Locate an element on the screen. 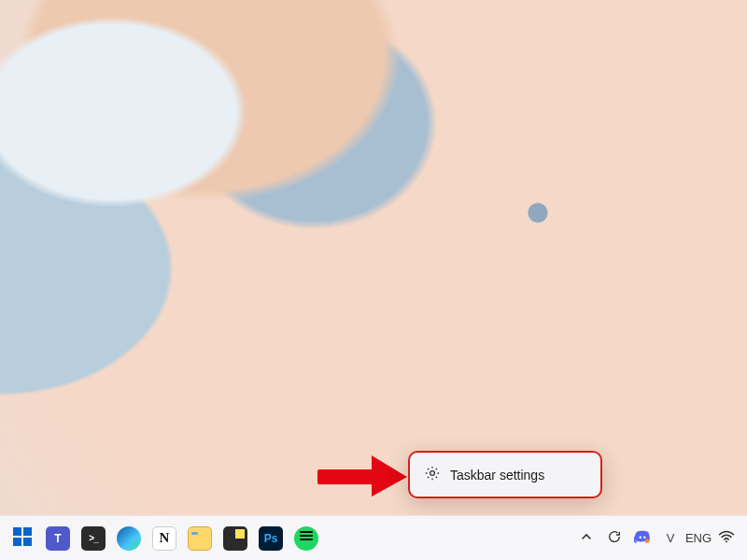 This screenshot has height=560, width=747. taskbar-app-notion: N is located at coordinates (164, 539).